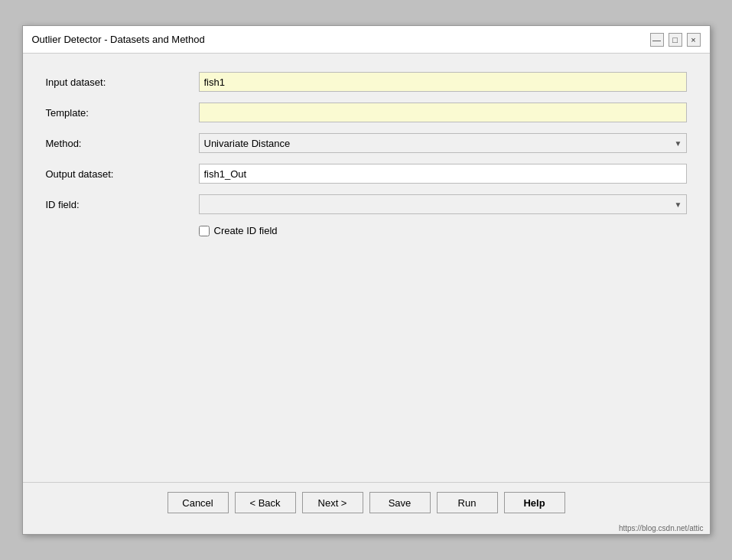 This screenshot has width=732, height=560. Describe the element at coordinates (443, 231) in the screenshot. I see `create-id-field-row: Create ID field` at that location.